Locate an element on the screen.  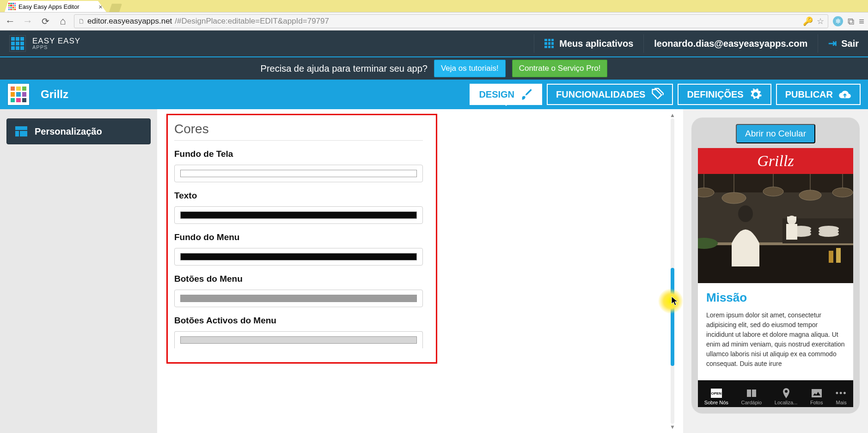
open-sign-icon: OPEN is located at coordinates (716, 393).